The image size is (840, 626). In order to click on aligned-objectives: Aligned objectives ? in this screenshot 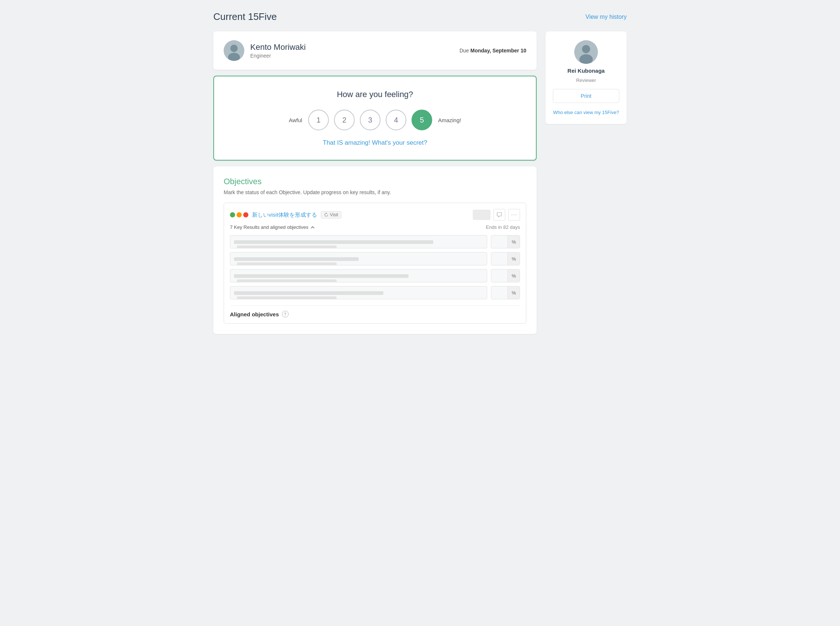, I will do `click(375, 311)`.